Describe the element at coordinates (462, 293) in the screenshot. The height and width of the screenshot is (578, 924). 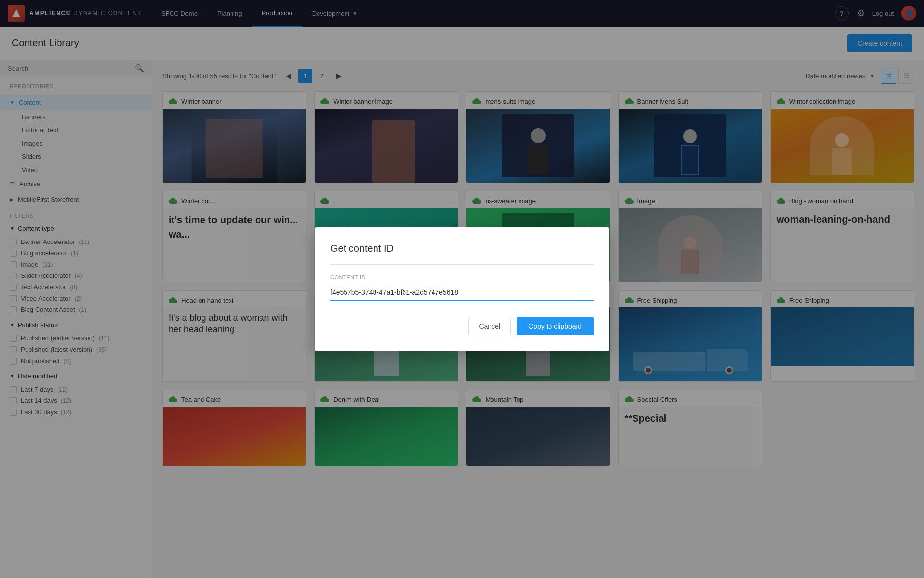
I see `content-id-input` at that location.